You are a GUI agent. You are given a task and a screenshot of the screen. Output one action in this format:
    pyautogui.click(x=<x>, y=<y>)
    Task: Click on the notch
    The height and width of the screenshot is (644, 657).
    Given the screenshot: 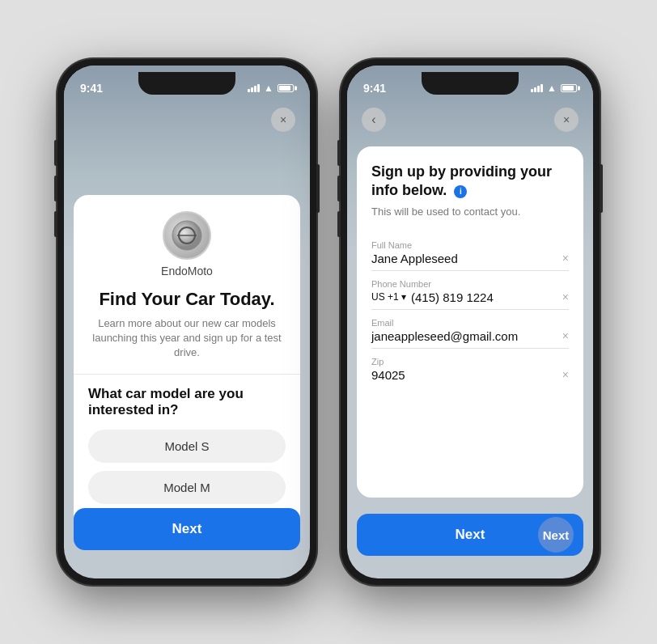 What is the action you would take?
    pyautogui.click(x=187, y=83)
    